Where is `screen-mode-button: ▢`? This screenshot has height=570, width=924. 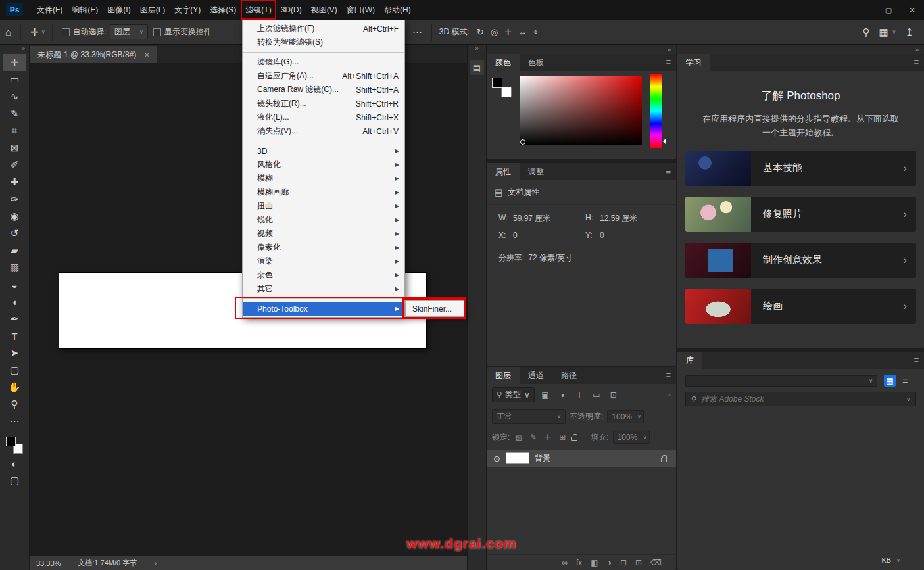
screen-mode-button: ▢ is located at coordinates (14, 481).